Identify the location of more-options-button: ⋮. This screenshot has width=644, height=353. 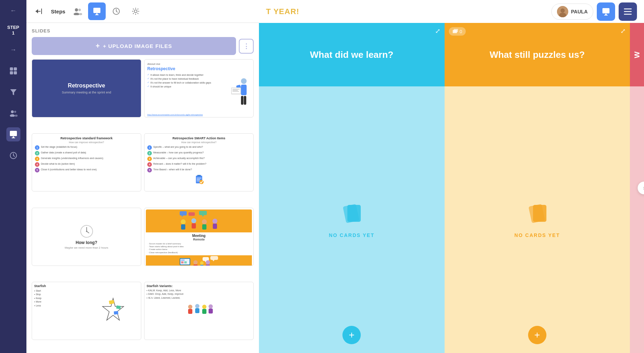
(246, 46).